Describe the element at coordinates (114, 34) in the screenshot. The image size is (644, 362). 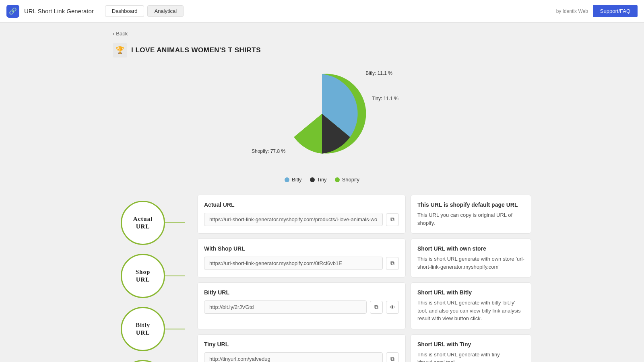
I see `back-chevron: ‹` at that location.